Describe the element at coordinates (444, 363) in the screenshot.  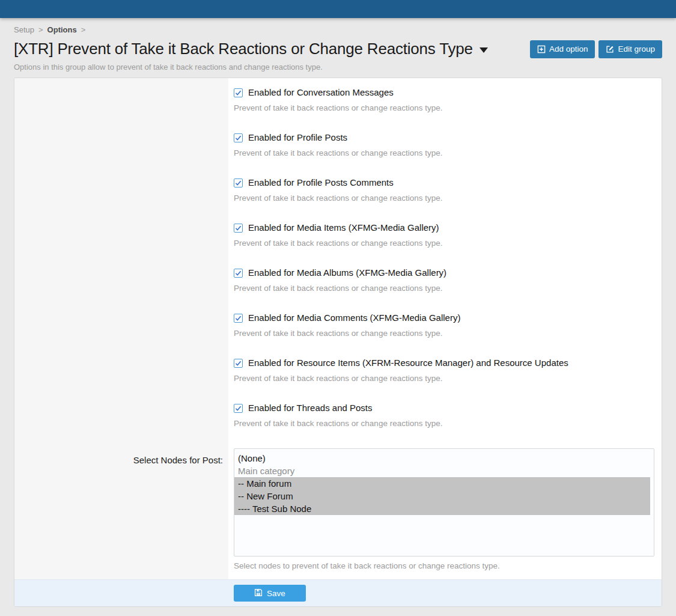
I see `checkbox-field: Enabled for Resource Items (XFRM-Resourc…` at that location.